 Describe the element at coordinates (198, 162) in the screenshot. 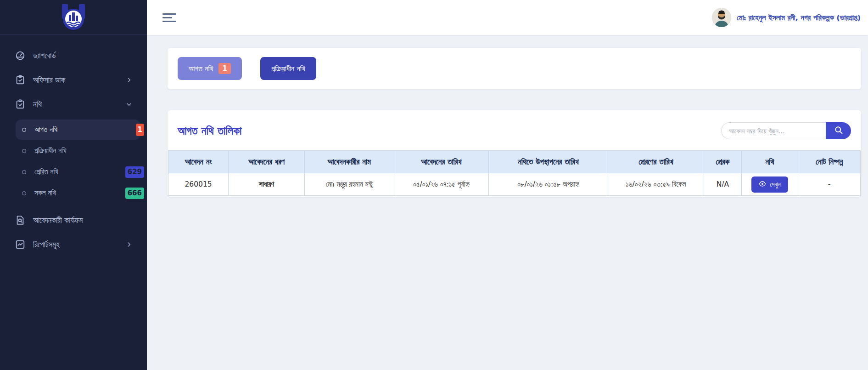

I see `col-application-no: আবেদন নং` at that location.